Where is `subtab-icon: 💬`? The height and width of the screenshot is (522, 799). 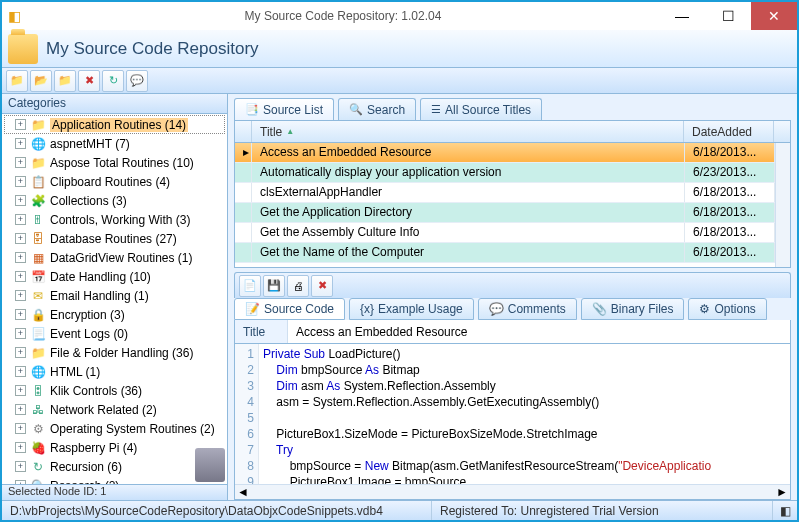 subtab-icon: 💬 is located at coordinates (496, 309).